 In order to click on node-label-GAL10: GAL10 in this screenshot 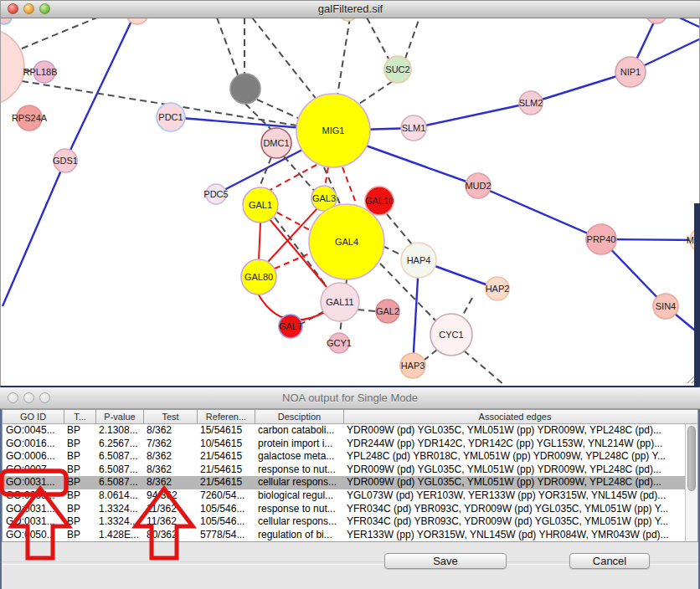, I will do `click(379, 201)`.